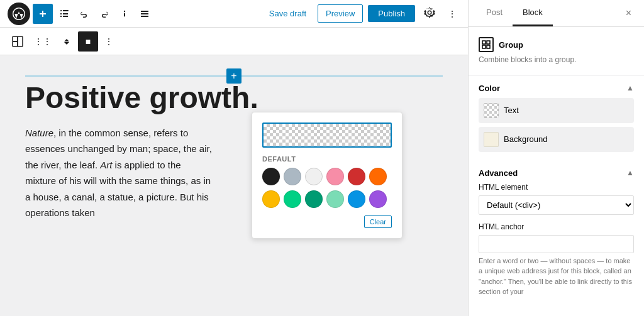 The width and height of the screenshot is (644, 316). Describe the element at coordinates (335, 199) in the screenshot. I see `swatch-pale-cyan` at that location.